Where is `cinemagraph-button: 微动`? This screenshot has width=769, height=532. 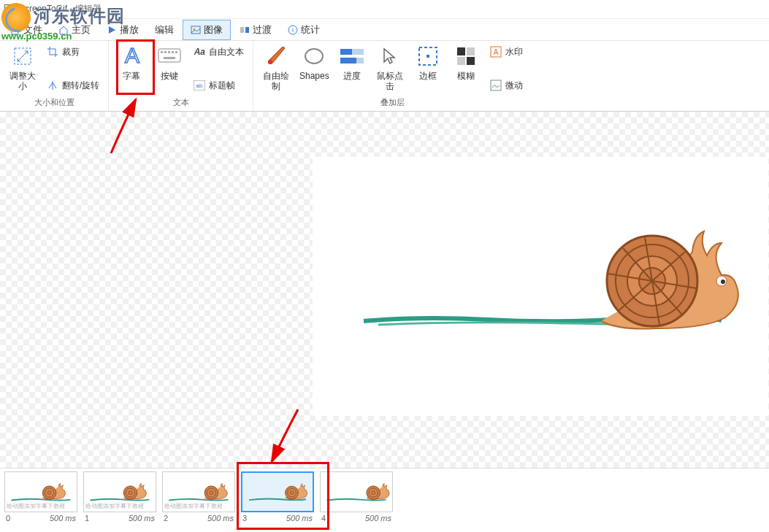
cinemagraph-button: 微动 is located at coordinates (507, 85).